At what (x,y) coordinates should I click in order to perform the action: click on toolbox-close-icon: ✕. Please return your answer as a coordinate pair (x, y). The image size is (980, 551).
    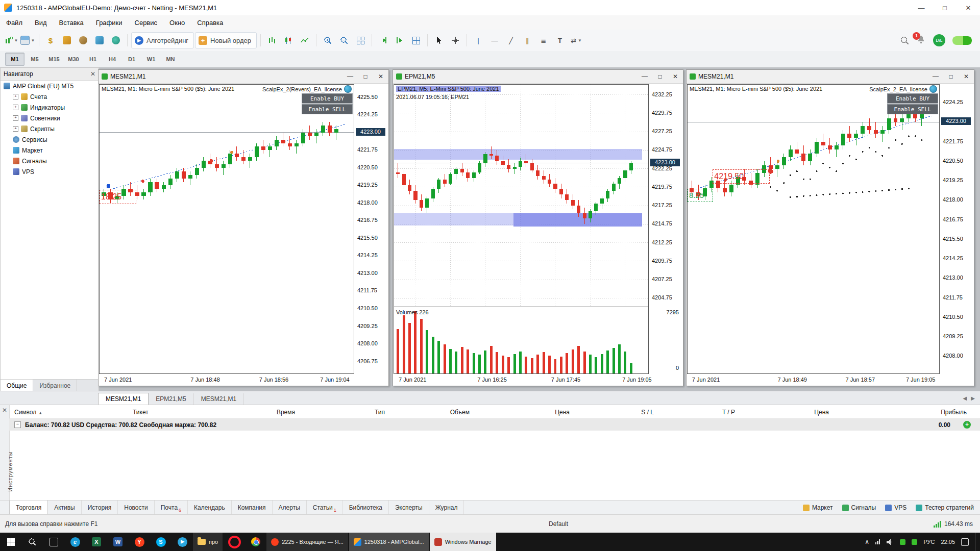
    Looking at the image, I should click on (5, 410).